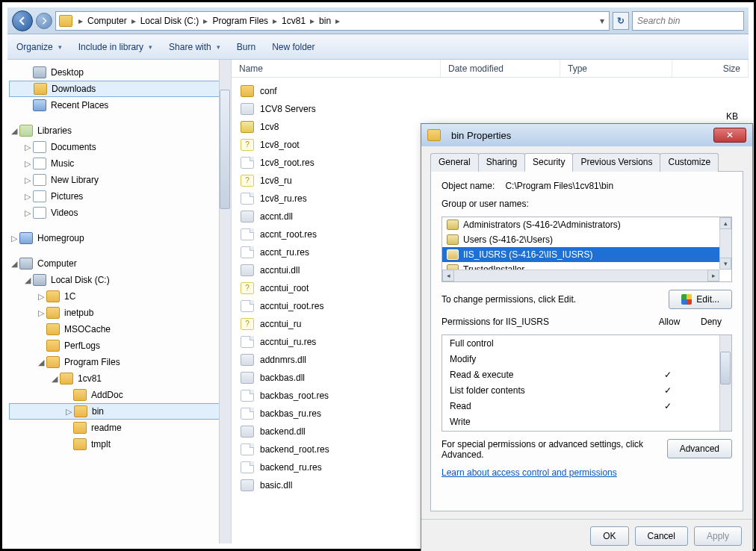 Image resolution: width=756 pixels, height=551 pixels. Describe the element at coordinates (332, 21) in the screenshot. I see `breadcrumb: ▸ Computer ▸ Local Disk (C:) ▸ Program F…` at that location.